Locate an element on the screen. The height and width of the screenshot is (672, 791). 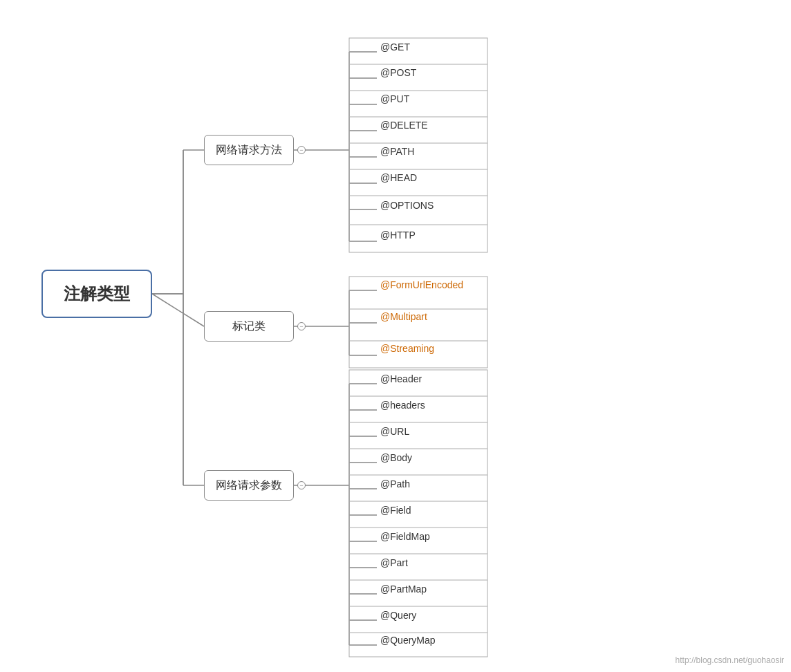
leaf-b3-0: @Header is located at coordinates (401, 379).